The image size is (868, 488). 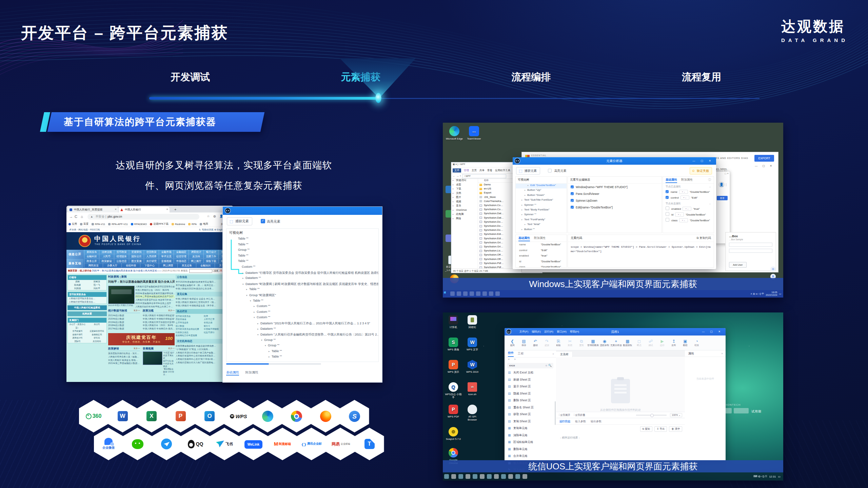 I want to click on designer-titlebar: 流程1 文件(F)编辑(E)运行(R)窗口(W)帮助(H) — ▢ ✕, so click(x=615, y=332).